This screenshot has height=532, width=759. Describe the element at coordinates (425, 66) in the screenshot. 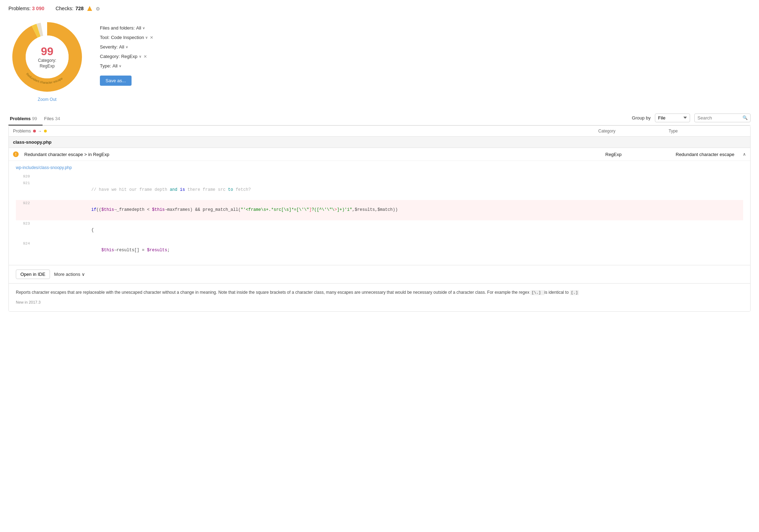

I see `filter-type: Type: All ∨` at that location.